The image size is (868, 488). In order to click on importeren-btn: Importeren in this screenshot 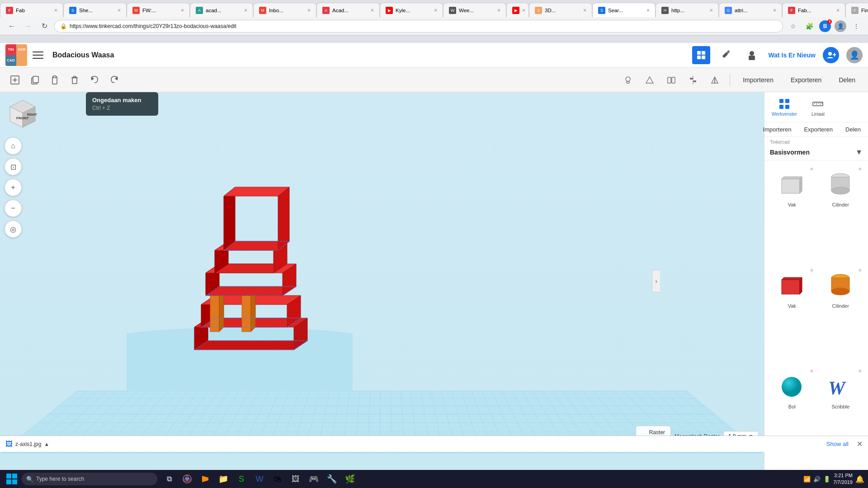, I will do `click(758, 80)`.